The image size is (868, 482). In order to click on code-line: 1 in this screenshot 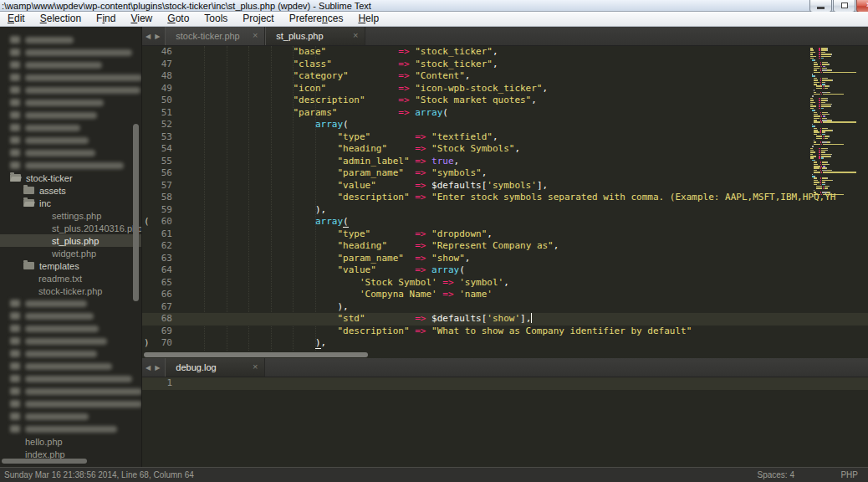, I will do `click(505, 383)`.